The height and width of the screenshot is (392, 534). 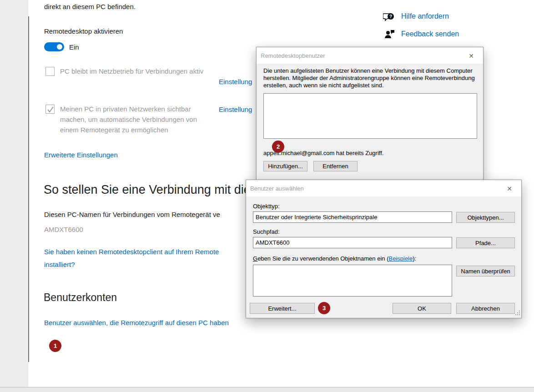 I want to click on object-names-label-text: eben Sie die zu verwendenden Objektnamen…, so click(x=323, y=258).